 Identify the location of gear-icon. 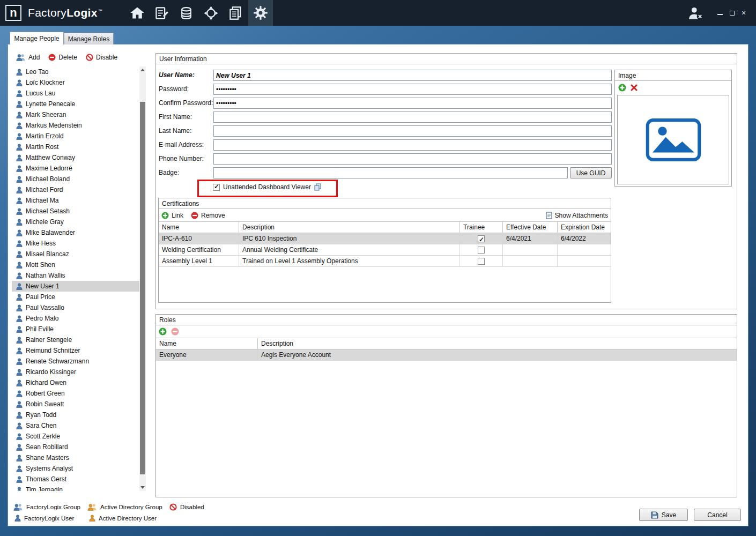
(261, 13).